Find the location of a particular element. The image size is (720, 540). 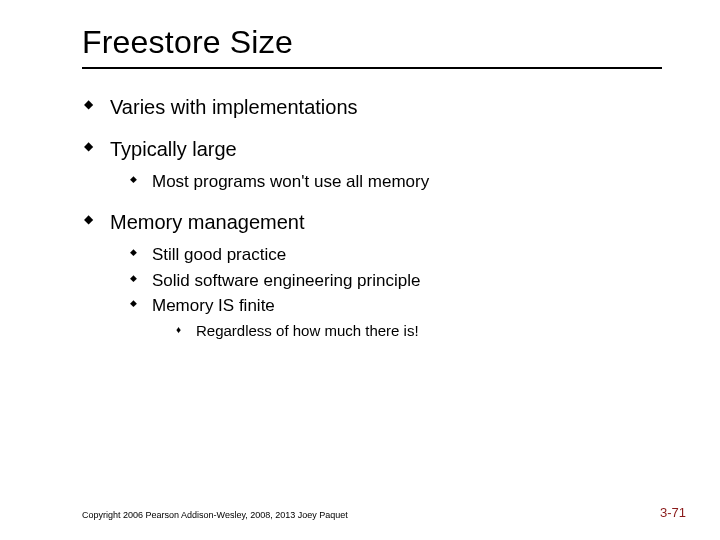

bullet-text: Typically large is located at coordinates (174, 149).